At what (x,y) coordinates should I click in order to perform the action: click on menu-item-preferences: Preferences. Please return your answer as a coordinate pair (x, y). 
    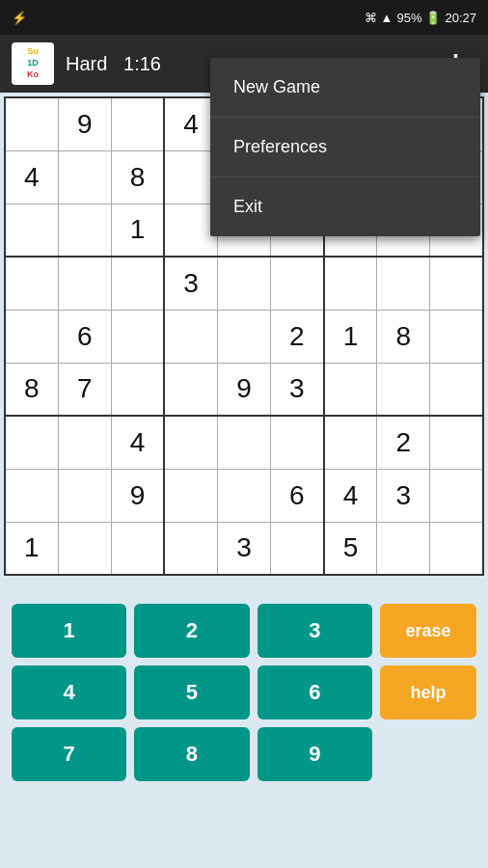
    Looking at the image, I should click on (345, 148).